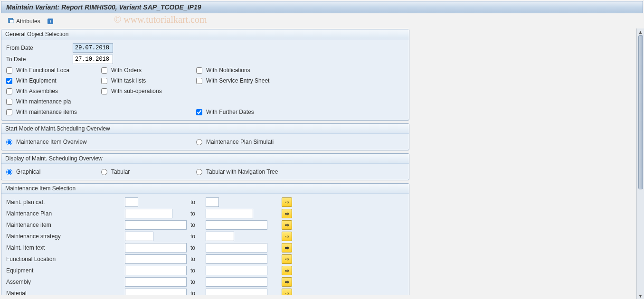 The width and height of the screenshot is (644, 299). I want to click on group-header: Maintenance Item Selection, so click(205, 189).